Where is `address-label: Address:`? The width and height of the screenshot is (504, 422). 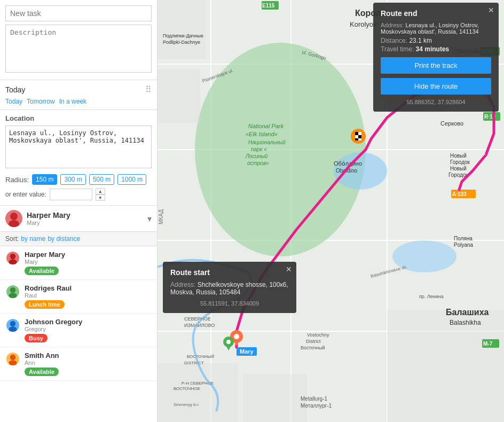 address-label: Address: is located at coordinates (392, 25).